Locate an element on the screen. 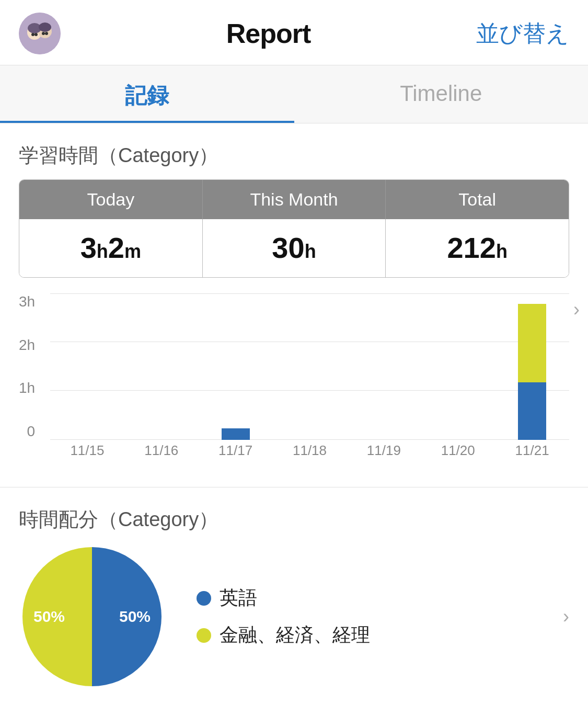 This screenshot has height=704, width=588. legend-label-finance: 金融、経済、経理 is located at coordinates (295, 635).